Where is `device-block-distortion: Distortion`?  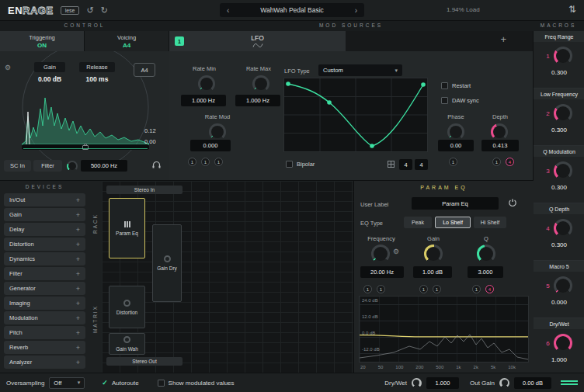 device-block-distortion: Distortion is located at coordinates (127, 307).